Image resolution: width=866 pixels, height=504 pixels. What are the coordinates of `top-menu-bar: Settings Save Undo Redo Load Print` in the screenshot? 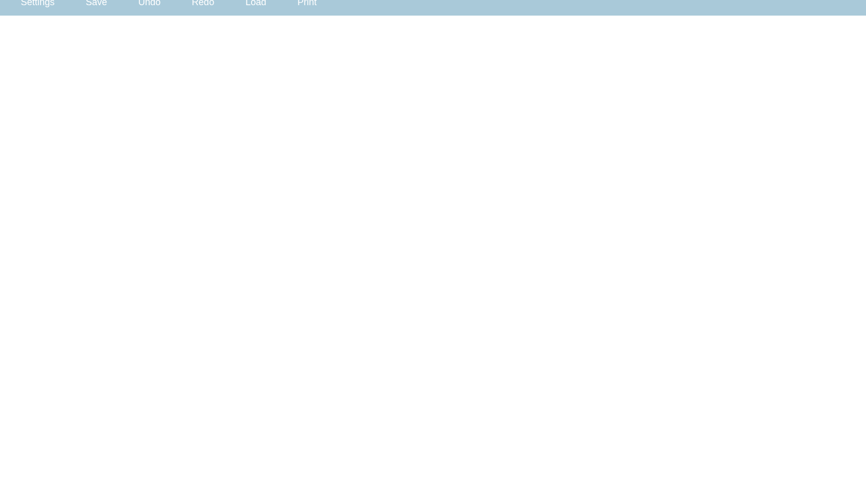 It's located at (433, 8).